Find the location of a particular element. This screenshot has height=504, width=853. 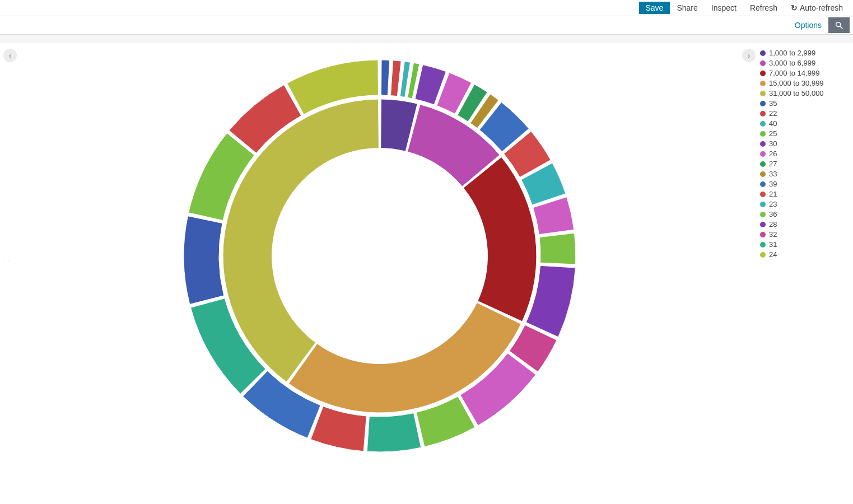

legend-label: 1,000 to 2,999 is located at coordinates (792, 53).